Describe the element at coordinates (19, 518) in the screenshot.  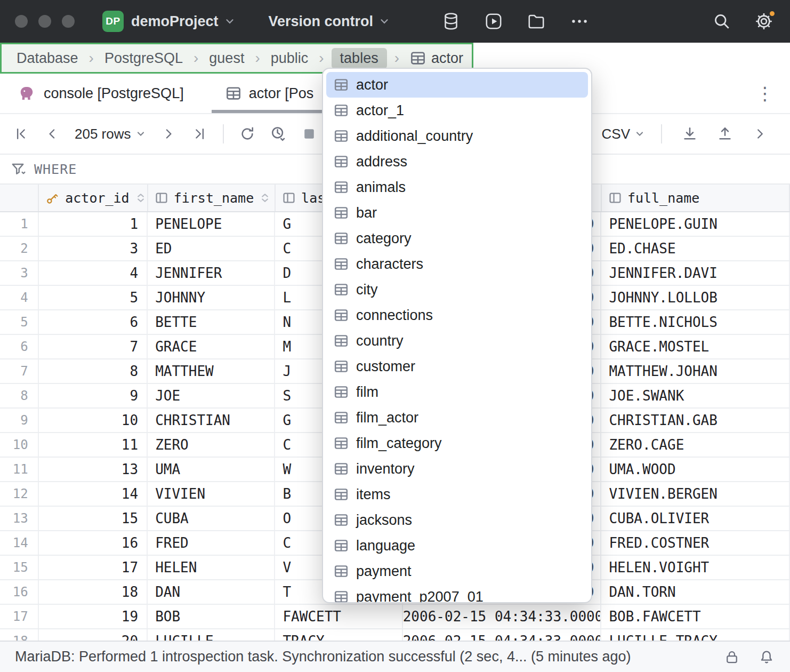
I see `row-number-cell: 13` at that location.